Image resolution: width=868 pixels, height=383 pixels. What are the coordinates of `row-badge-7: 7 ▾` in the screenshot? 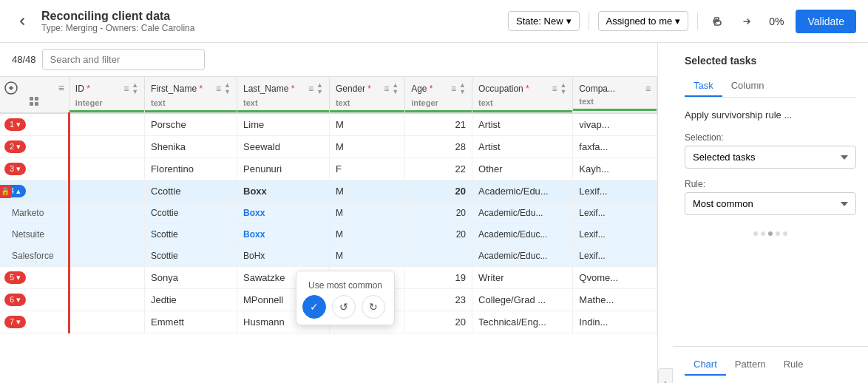 It's located at (15, 322).